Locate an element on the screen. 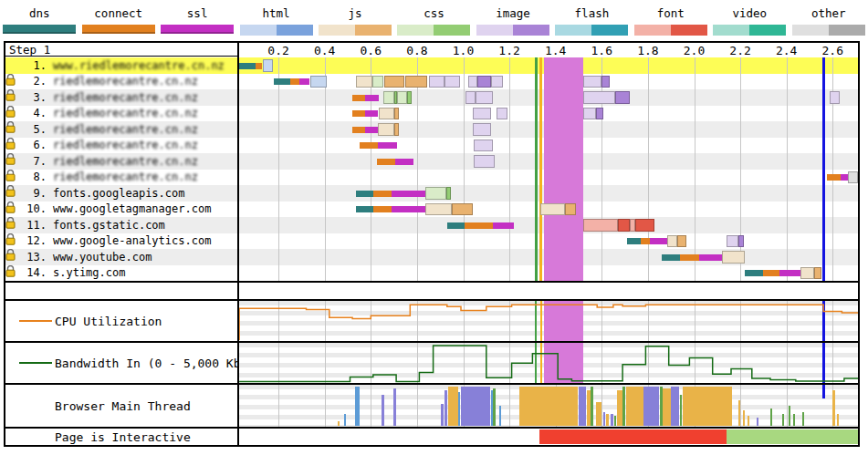 The image size is (868, 455). legend-item-font: font is located at coordinates (671, 20).